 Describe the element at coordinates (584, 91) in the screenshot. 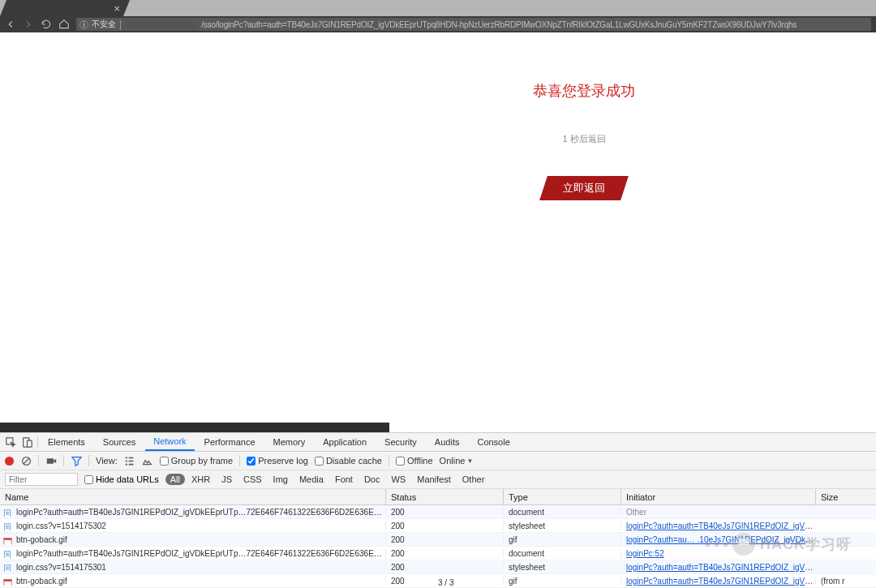

I see `login-success-message: 恭喜您登录成功` at that location.